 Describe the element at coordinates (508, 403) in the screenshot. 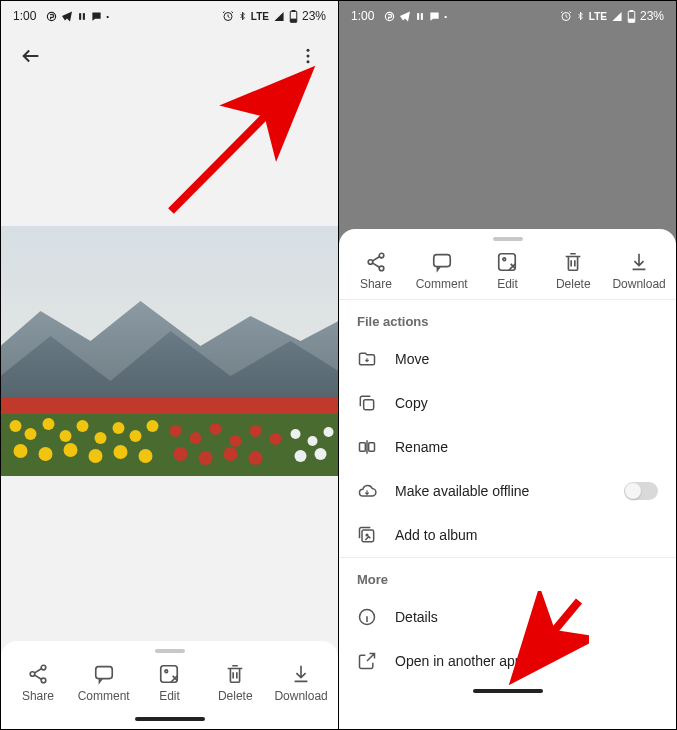

I see `copy-row: Copy` at that location.